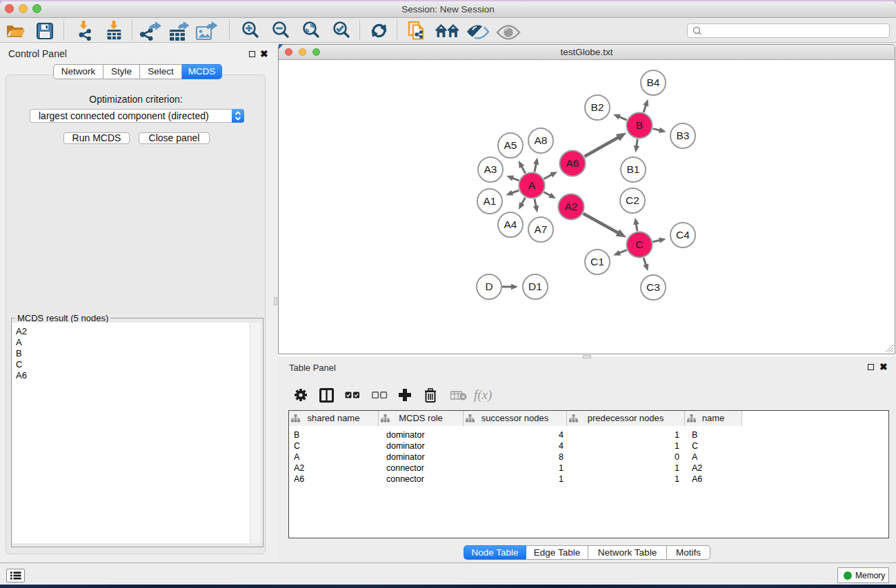 The image size is (896, 588). Describe the element at coordinates (488, 287) in the screenshot. I see `svg-text: D` at that location.